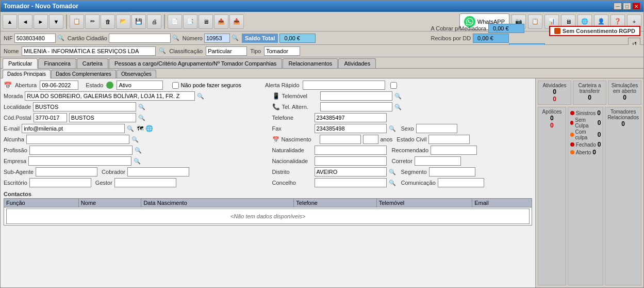 The height and width of the screenshot is (288, 644). Describe the element at coordinates (139, 22) in the screenshot. I see `save-button: 💾` at that location.